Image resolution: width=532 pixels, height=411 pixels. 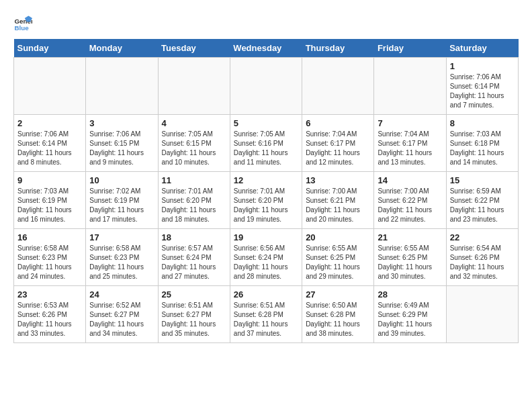 What do you see at coordinates (50, 320) in the screenshot?
I see `day-info: Sunrise: 6:53 AM Sunset: 6:26 PM Dayligh…` at bounding box center [50, 320].